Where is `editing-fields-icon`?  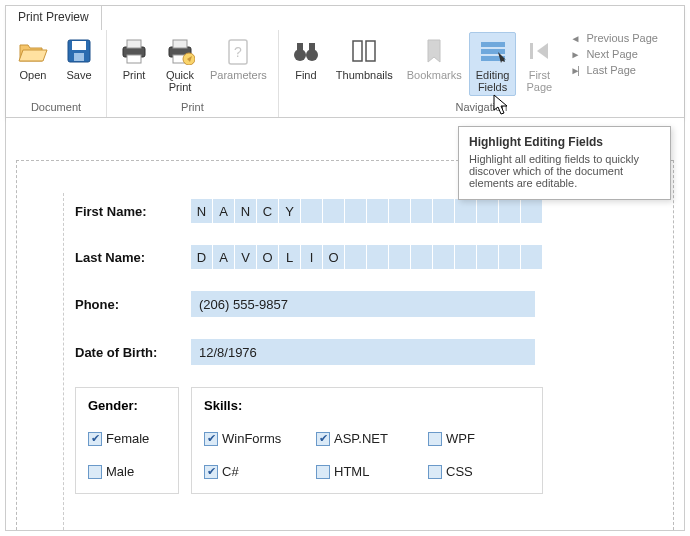 editing-fields-icon is located at coordinates (493, 51).